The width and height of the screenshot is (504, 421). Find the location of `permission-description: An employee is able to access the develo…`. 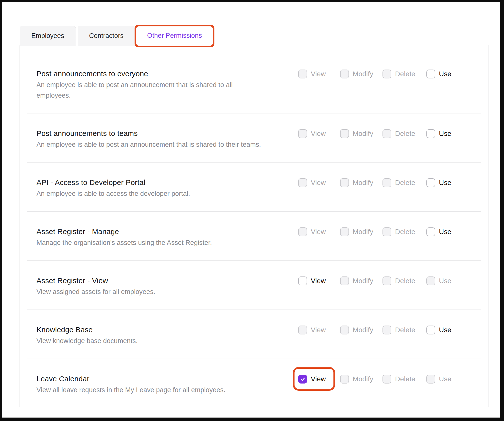

permission-description: An employee is able to access the develo… is located at coordinates (152, 194).